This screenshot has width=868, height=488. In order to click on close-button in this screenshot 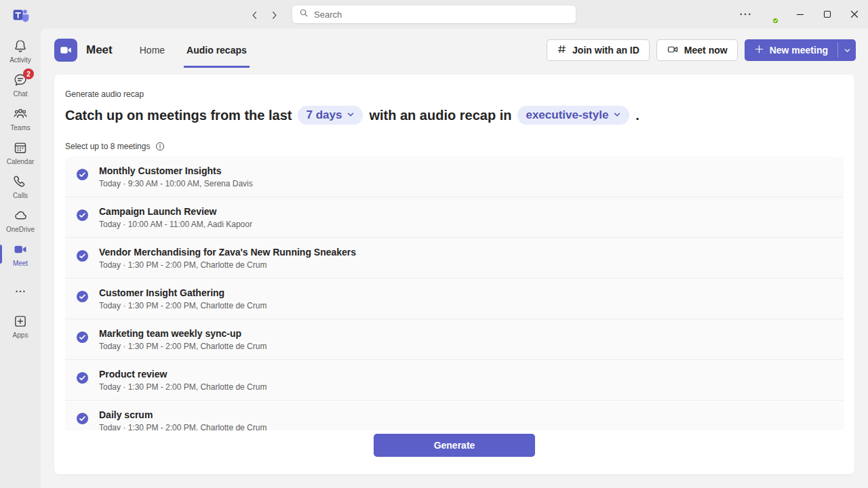, I will do `click(854, 14)`.